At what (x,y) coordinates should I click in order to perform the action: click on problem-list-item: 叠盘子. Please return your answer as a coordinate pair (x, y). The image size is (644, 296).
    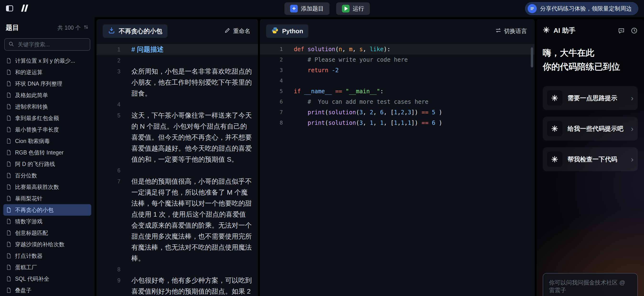
    Looking at the image, I should click on (47, 290).